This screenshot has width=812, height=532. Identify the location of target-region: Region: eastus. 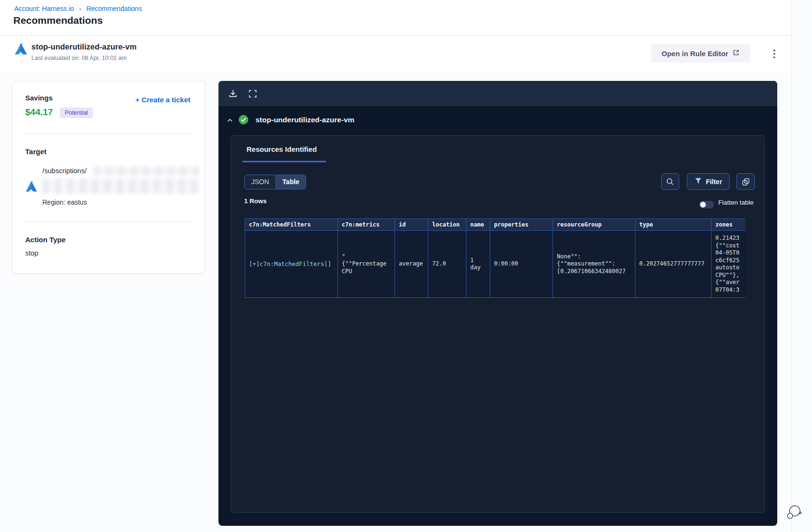
(65, 202).